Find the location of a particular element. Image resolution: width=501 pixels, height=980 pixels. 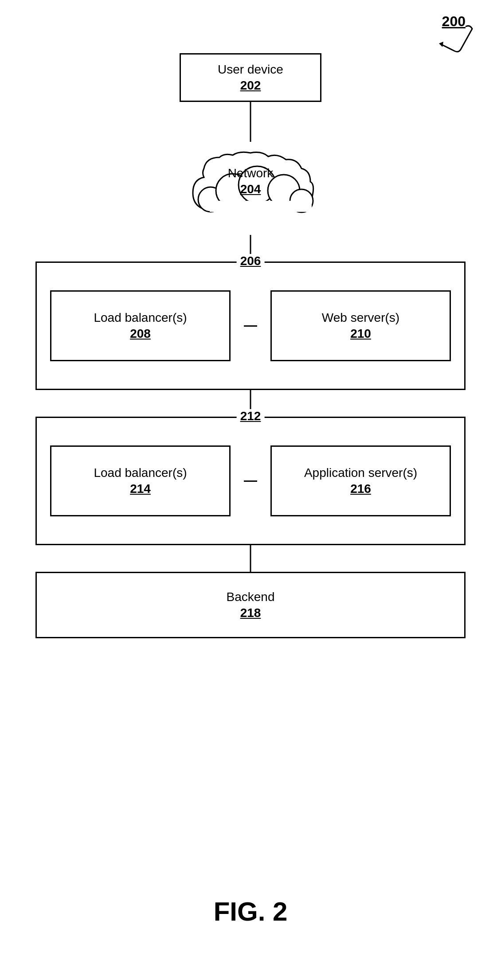

user-device-label: User device is located at coordinates (250, 70).